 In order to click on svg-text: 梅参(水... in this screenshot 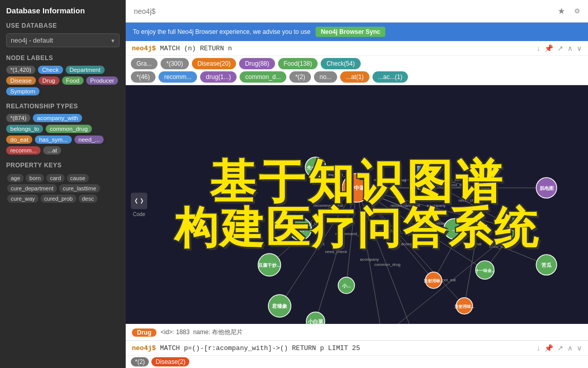, I will do `click(300, 229)`.